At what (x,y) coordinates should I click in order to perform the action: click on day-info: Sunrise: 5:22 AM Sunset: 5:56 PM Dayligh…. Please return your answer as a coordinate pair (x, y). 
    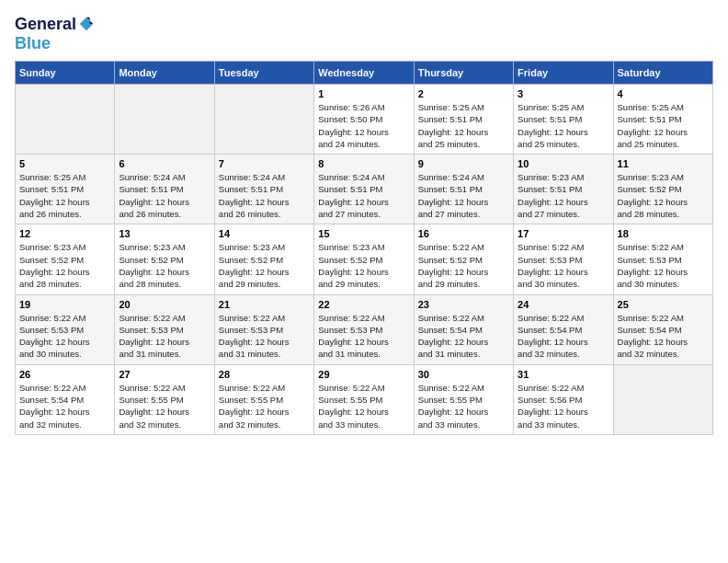
    Looking at the image, I should click on (563, 407).